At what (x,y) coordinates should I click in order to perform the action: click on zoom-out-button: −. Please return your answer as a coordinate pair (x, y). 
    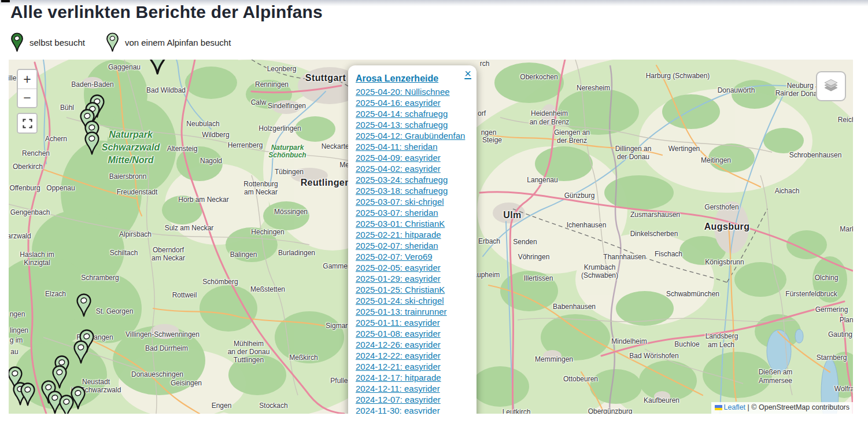
    Looking at the image, I should click on (27, 98).